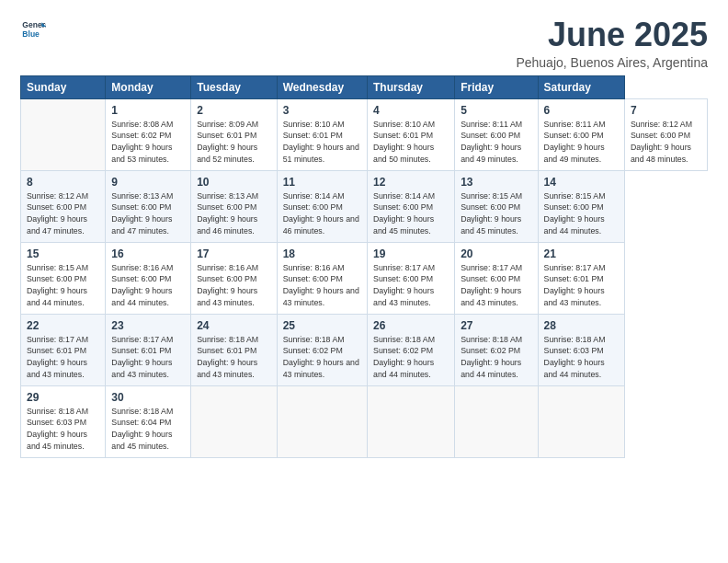 The height and width of the screenshot is (563, 728). Describe the element at coordinates (412, 206) in the screenshot. I see `calendar-cell: 12 Sunrise: 8:14 AMSunset: 6:00 PMDaylig…` at that location.